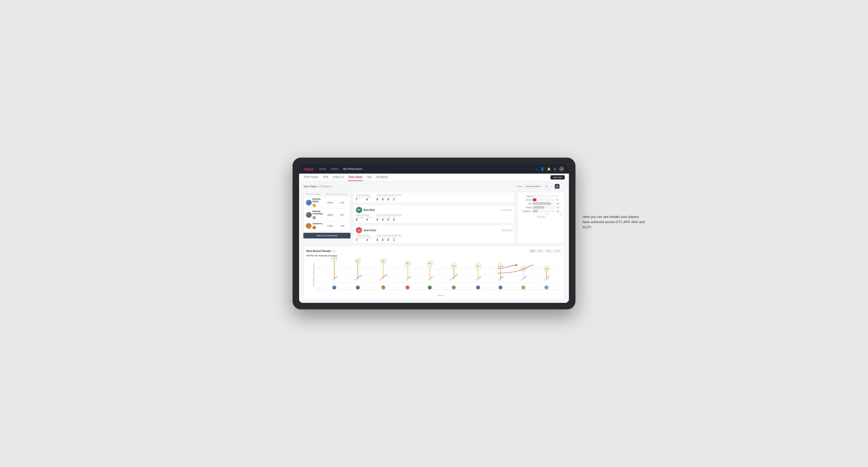 The image size is (868, 467). What do you see at coordinates (364, 195) in the screenshot?
I see `rounds-label-butler: Total Rounds` at bounding box center [364, 195].